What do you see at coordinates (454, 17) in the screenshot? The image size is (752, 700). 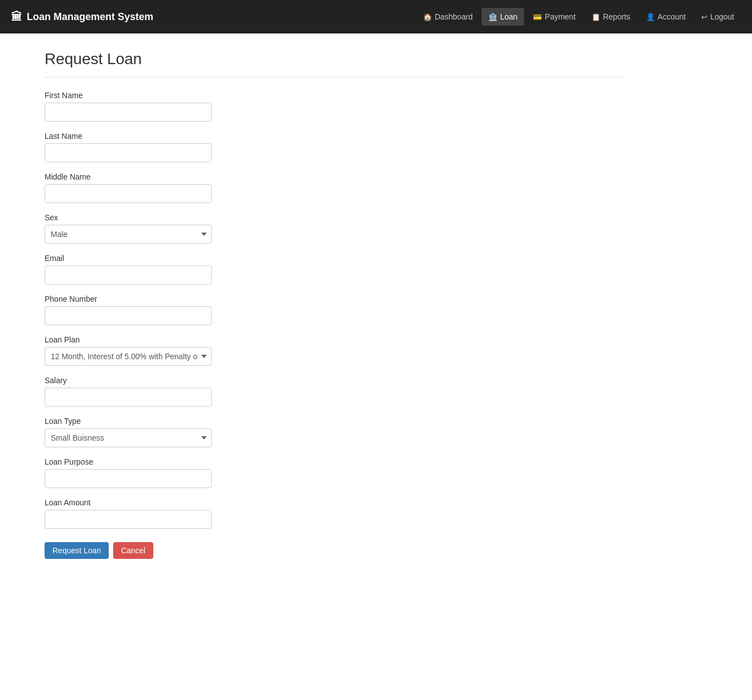 I see `nav-label-dashboard: Dashboard` at bounding box center [454, 17].